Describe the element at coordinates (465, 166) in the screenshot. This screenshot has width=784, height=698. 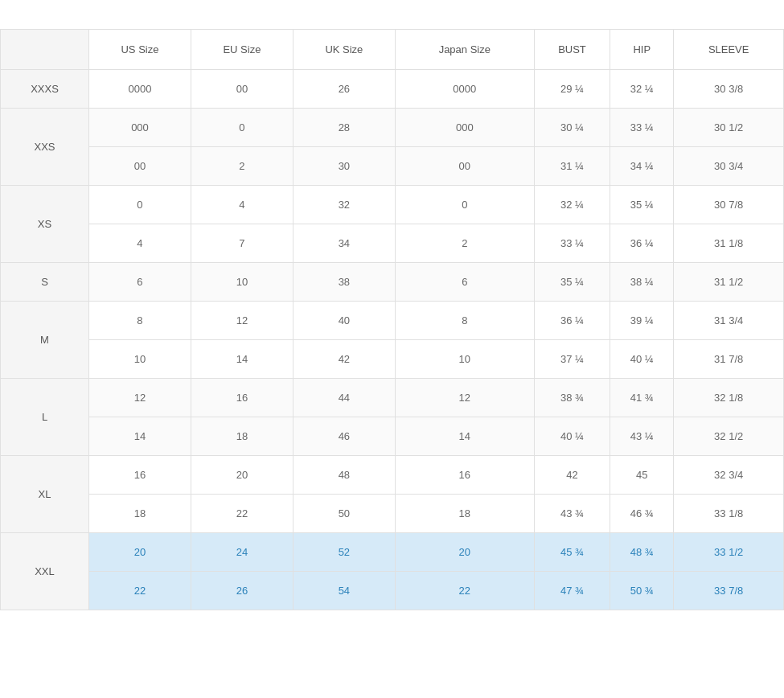
I see `cell-japan: 00` at that location.